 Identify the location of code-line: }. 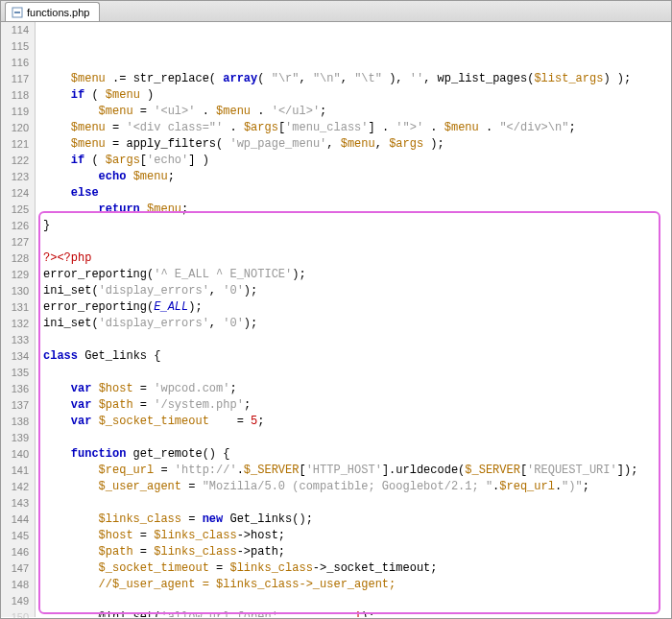
(357, 226).